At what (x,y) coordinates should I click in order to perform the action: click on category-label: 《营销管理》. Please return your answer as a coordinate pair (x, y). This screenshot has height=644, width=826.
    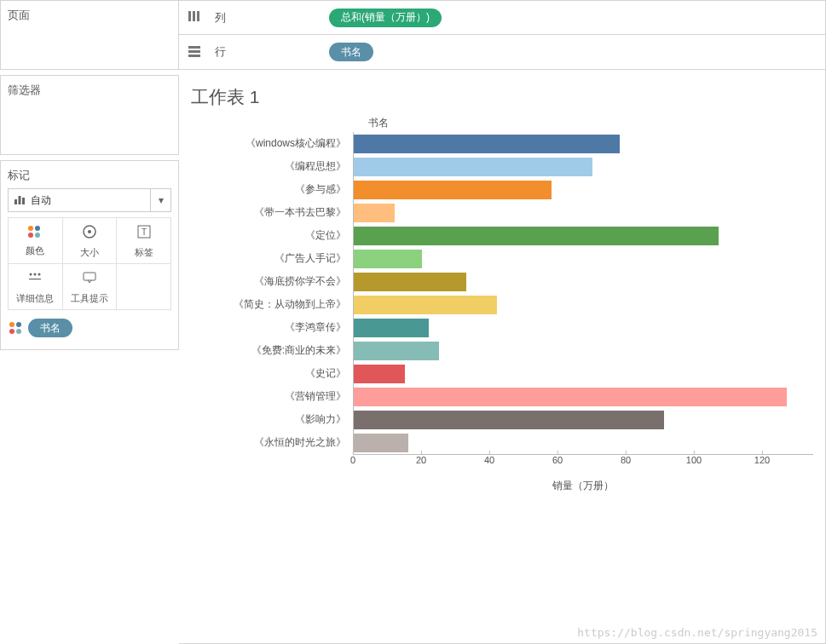
    Looking at the image, I should click on (272, 397).